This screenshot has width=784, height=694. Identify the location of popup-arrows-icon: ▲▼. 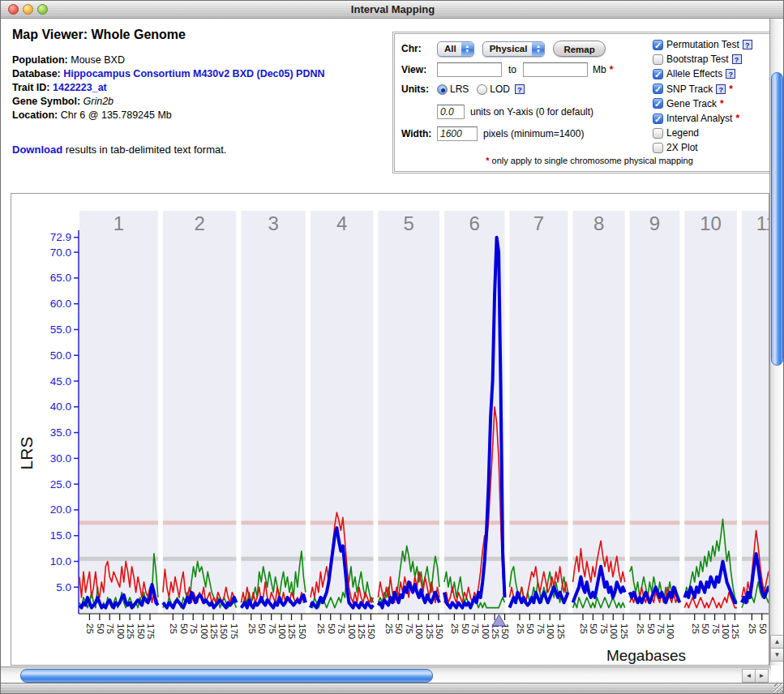
(538, 49).